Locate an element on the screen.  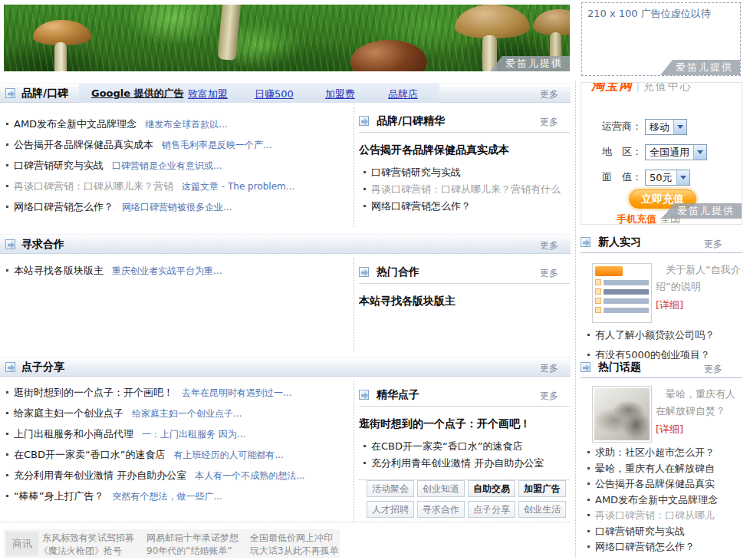
board-button: 人才招聘 is located at coordinates (390, 509).